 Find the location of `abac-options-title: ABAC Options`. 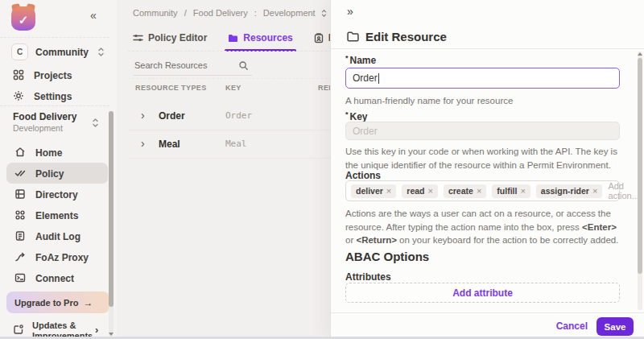

abac-options-title: ABAC Options is located at coordinates (387, 256).